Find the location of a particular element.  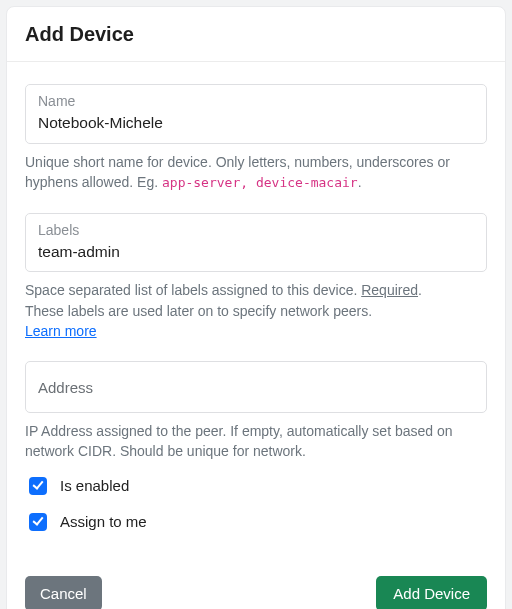

address-help: IP Address assigned to the peer. If empt… is located at coordinates (256, 442).